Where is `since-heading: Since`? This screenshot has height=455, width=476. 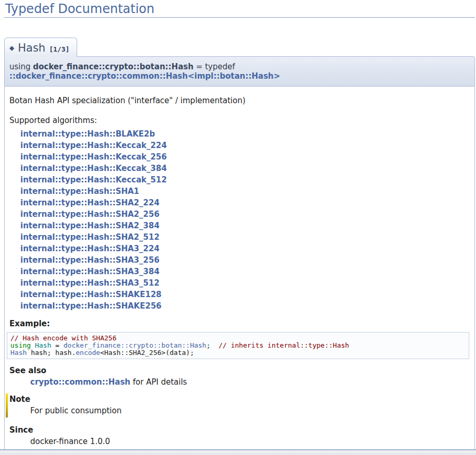
since-heading: Since is located at coordinates (239, 430).